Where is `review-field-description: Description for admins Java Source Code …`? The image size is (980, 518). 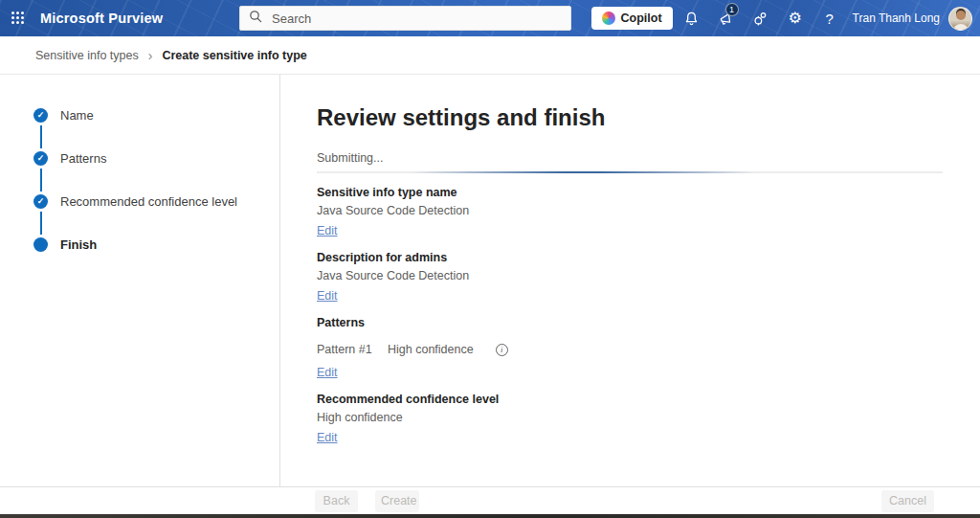
review-field-description: Description for admins Java Source Code … is located at coordinates (630, 278).